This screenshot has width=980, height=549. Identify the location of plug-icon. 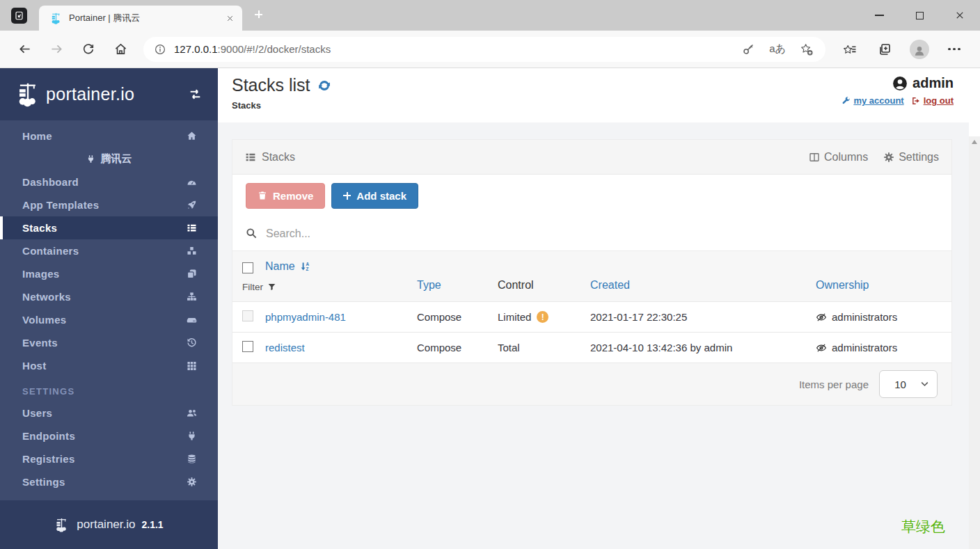
(192, 436).